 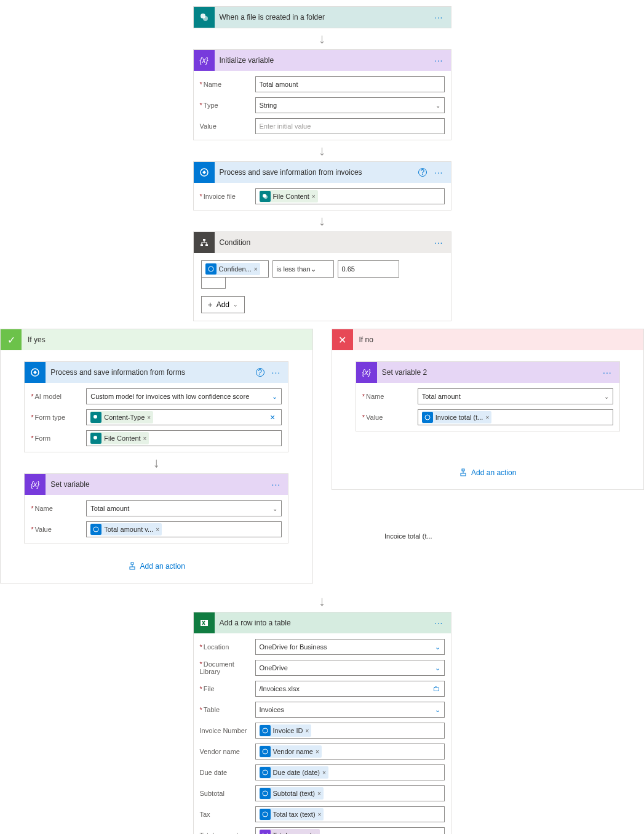 I want to click on tax-input: Total tax (text)×, so click(x=350, y=814).